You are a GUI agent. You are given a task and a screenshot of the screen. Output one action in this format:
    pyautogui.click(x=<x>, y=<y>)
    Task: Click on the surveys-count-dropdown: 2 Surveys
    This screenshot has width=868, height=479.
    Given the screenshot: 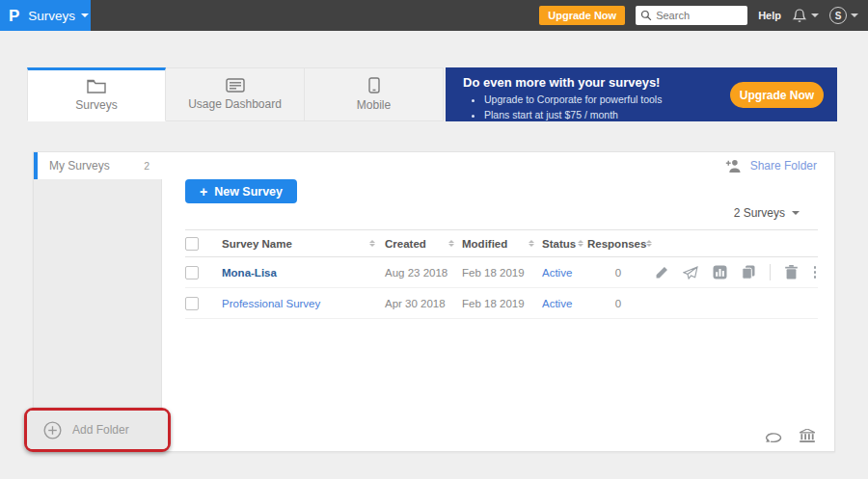 What is the action you would take?
    pyautogui.click(x=767, y=213)
    